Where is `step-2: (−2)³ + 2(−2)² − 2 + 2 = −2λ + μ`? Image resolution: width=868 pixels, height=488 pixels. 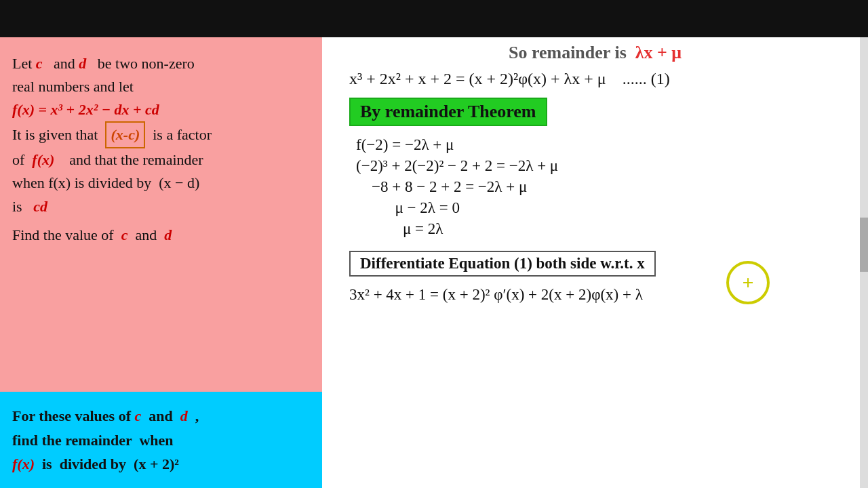
step-2: (−2)³ + 2(−2)² − 2 + 2 = −2λ + μ is located at coordinates (598, 166).